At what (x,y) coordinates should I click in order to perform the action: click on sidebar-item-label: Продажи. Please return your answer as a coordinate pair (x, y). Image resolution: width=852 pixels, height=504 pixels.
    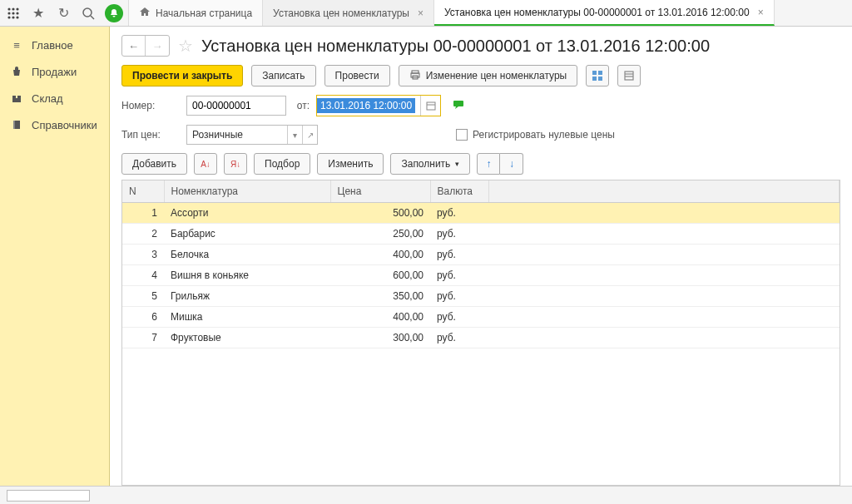
    Looking at the image, I should click on (54, 72).